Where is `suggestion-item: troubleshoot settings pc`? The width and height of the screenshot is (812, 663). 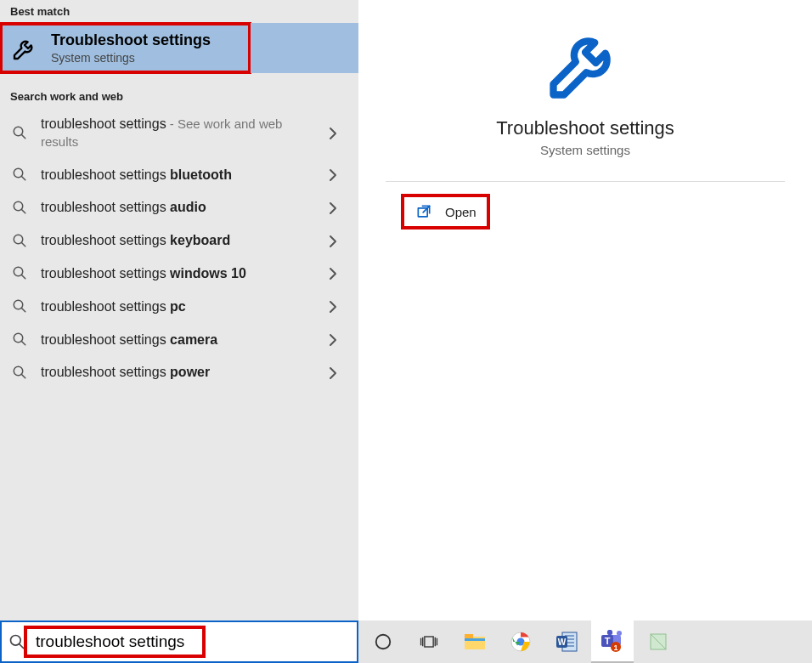 suggestion-item: troubleshoot settings pc is located at coordinates (179, 308).